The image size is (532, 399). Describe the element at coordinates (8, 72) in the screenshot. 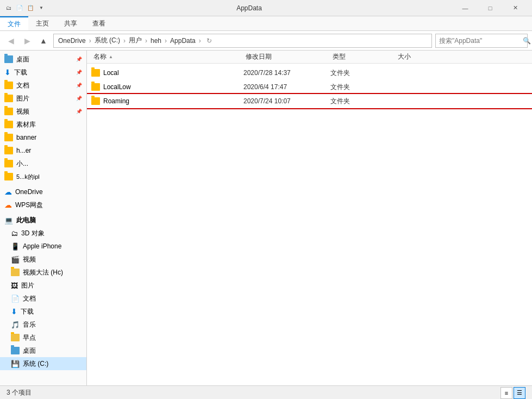

I see `download-icon: ⬇` at that location.